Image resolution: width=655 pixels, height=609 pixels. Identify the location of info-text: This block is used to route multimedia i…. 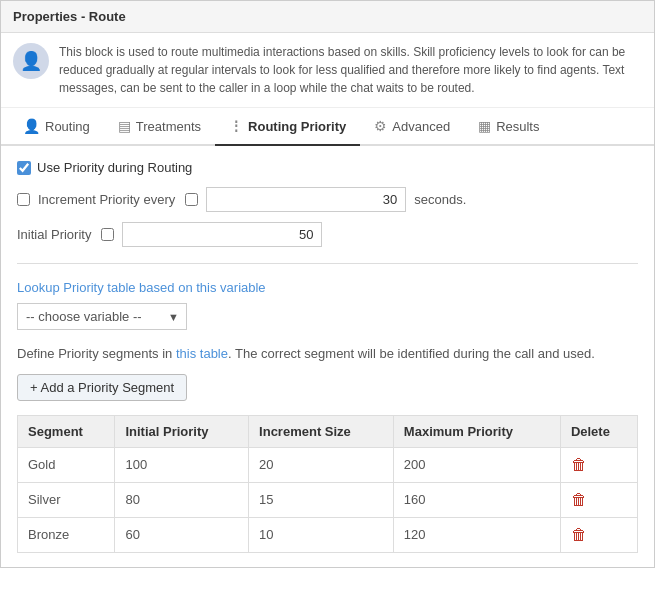
(350, 70).